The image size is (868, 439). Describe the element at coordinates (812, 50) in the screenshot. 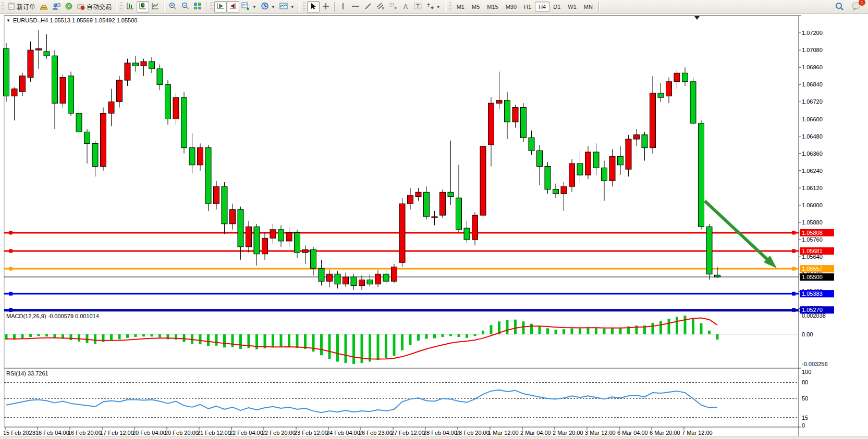

I see `price-tick-label: 1.07080` at that location.